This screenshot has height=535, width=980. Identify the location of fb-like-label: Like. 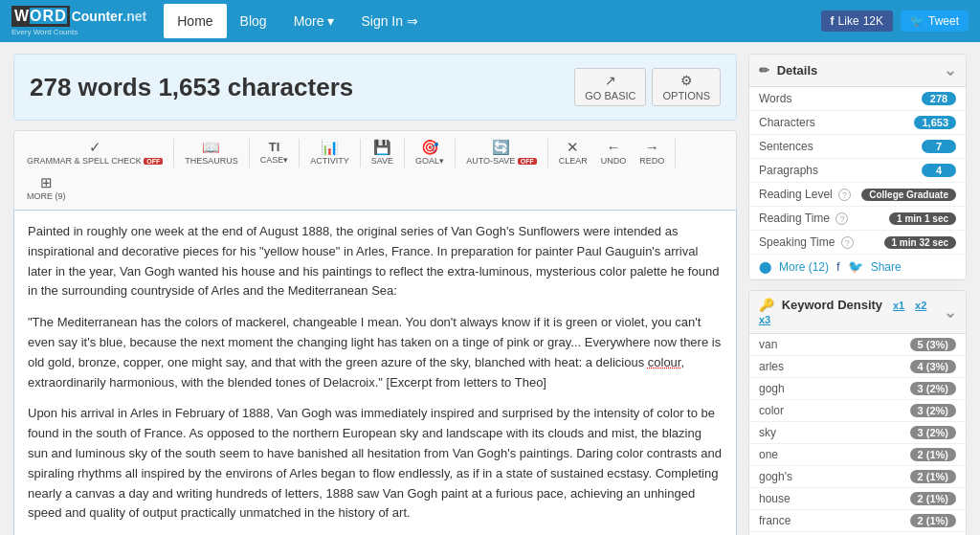
(849, 21).